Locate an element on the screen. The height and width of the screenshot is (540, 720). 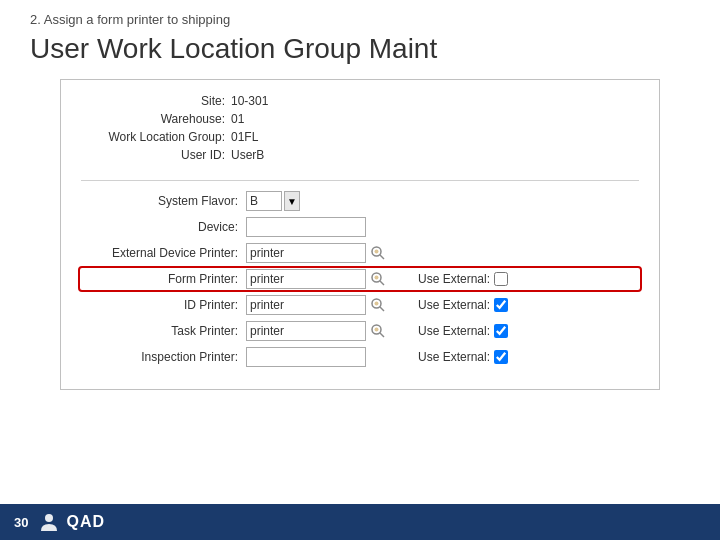
id-printer-input is located at coordinates (306, 305).